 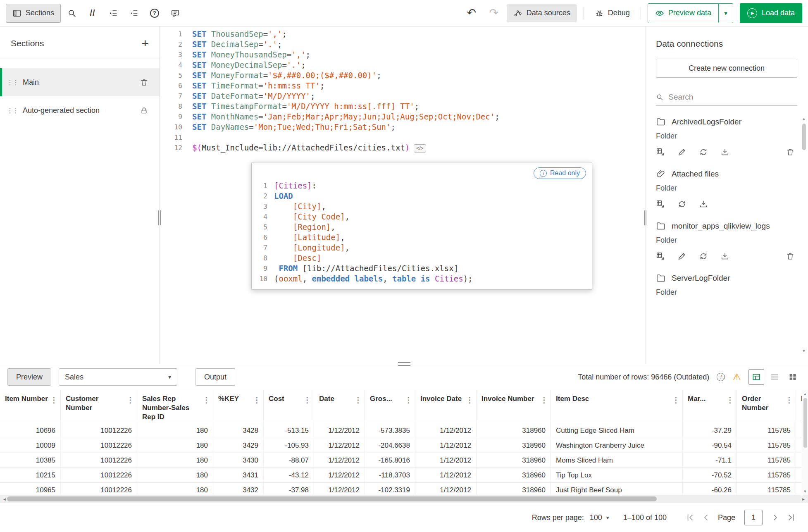 I want to click on page-input, so click(x=753, y=518).